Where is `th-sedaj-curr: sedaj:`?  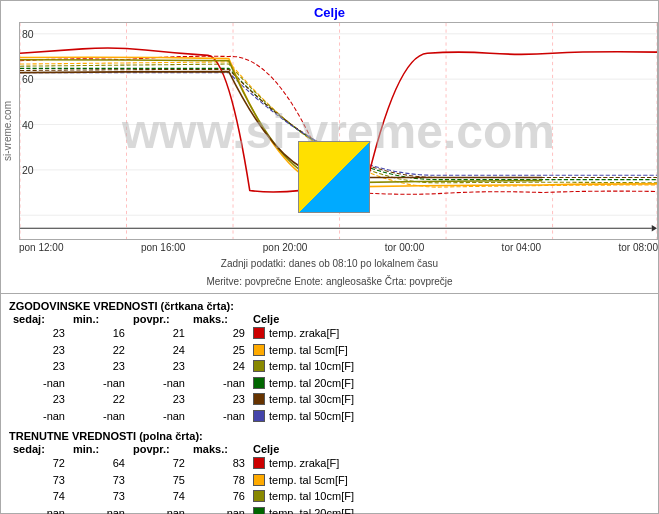 th-sedaj-curr: sedaj: is located at coordinates (39, 449).